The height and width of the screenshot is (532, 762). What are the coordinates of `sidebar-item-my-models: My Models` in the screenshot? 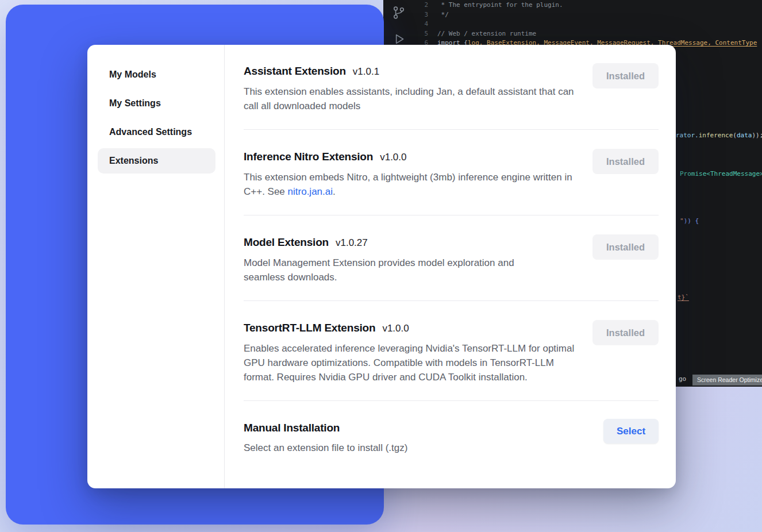 It's located at (156, 75).